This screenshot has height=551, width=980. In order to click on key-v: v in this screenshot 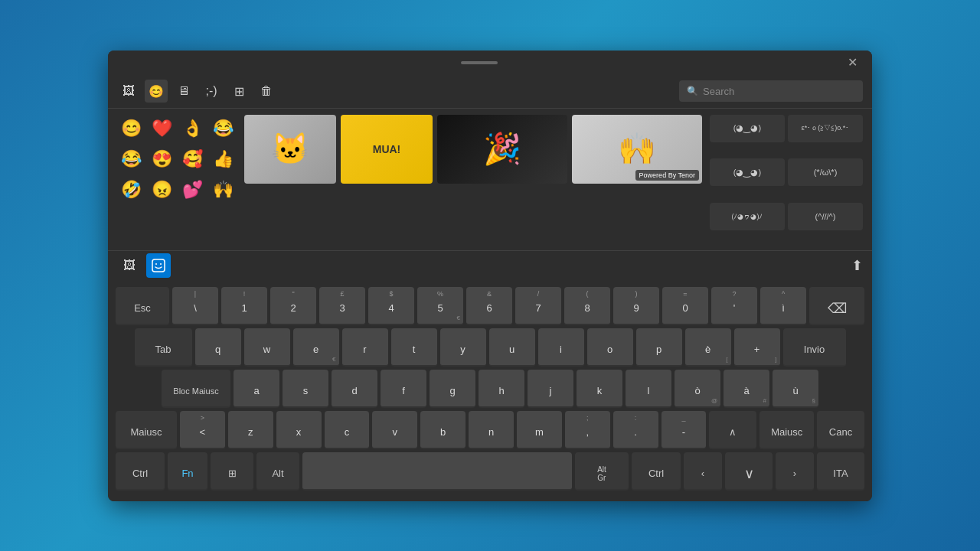, I will do `click(395, 430)`.